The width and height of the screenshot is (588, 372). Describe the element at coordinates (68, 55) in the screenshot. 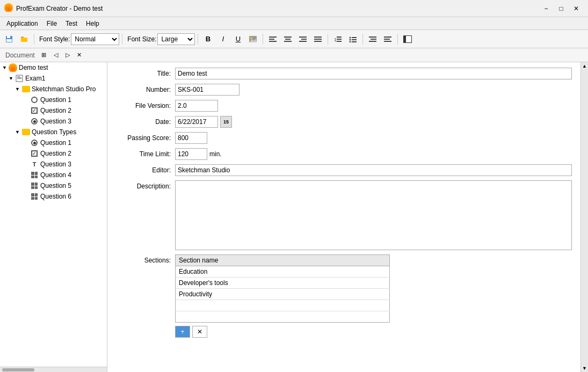

I see `doc-forward-button: ▷` at that location.